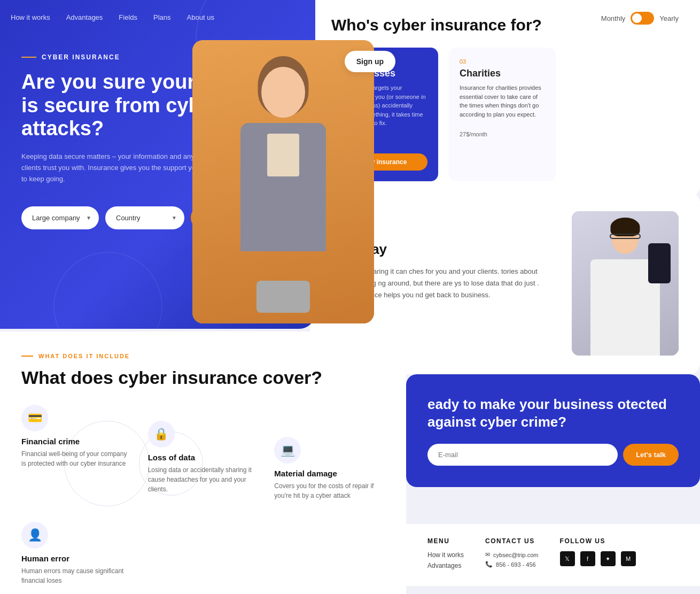 This screenshot has height=594, width=700. What do you see at coordinates (35, 418) in the screenshot?
I see `financial-icon: 💳` at bounding box center [35, 418].